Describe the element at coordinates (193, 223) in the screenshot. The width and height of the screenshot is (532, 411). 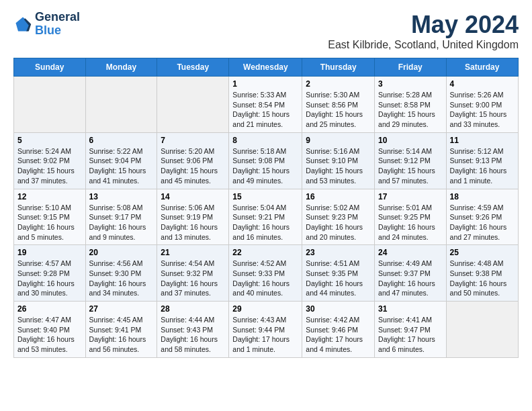
I see `day-info: Sunrise: 5:06 AM Sunset: 9:19 PM Dayligh…` at that location.